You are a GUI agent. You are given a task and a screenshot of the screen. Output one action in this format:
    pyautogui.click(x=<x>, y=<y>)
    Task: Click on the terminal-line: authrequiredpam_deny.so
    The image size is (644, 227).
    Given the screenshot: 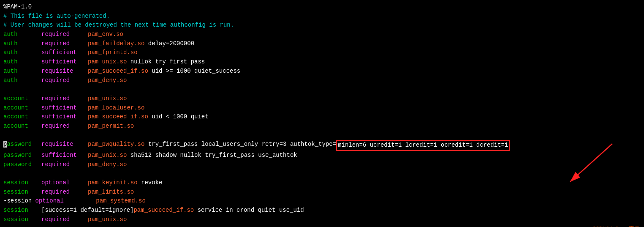 What is the action you would take?
    pyautogui.click(x=322, y=81)
    